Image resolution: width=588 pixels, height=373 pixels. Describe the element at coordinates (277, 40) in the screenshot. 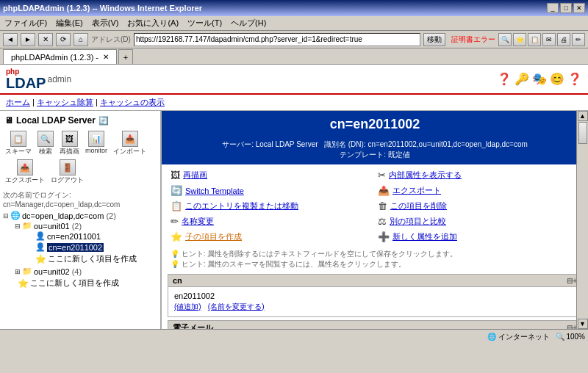

I see `address-input` at that location.